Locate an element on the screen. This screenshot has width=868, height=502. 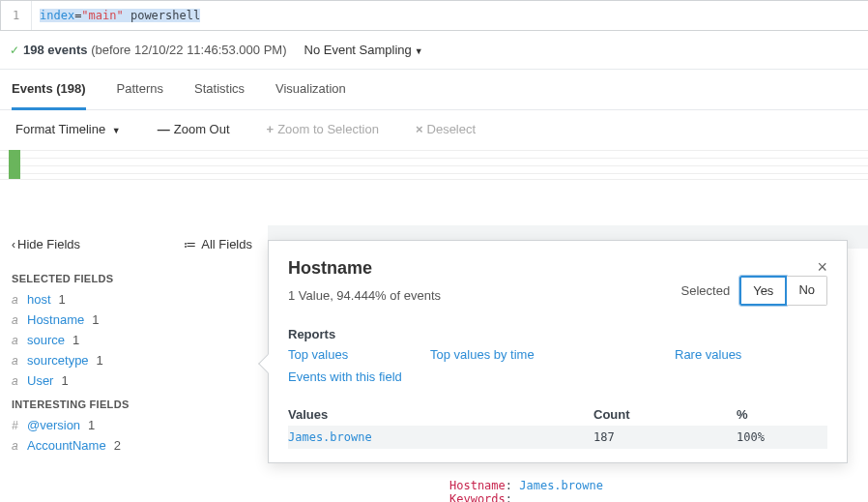
all-fields-button: ≔All Fields is located at coordinates (218, 244).